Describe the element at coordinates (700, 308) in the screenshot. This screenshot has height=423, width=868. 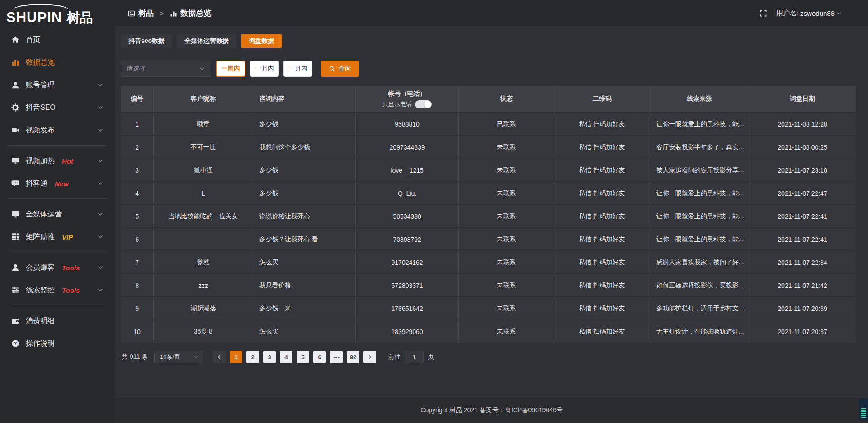
I see `cell-source-link: 多功能护栏灯，适用于乡村文...` at that location.